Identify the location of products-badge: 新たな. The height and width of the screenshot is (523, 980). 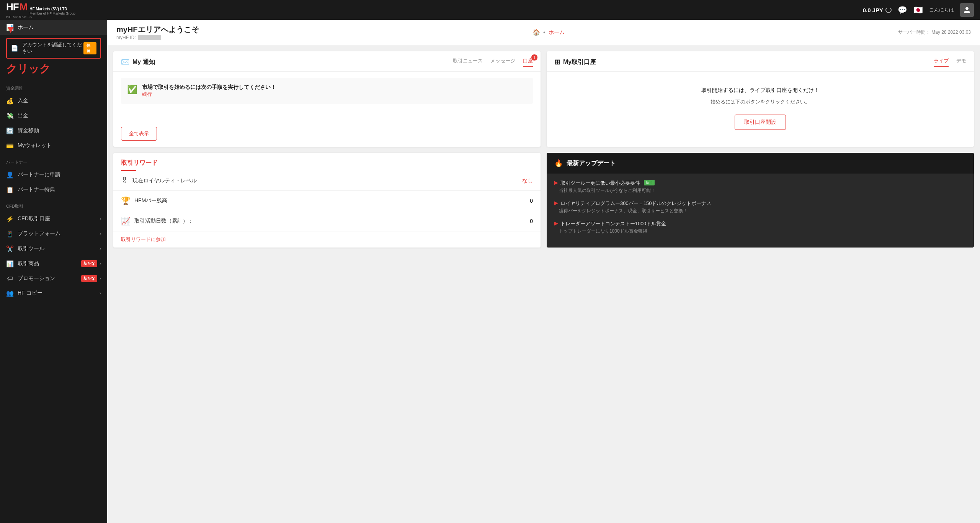
(89, 264).